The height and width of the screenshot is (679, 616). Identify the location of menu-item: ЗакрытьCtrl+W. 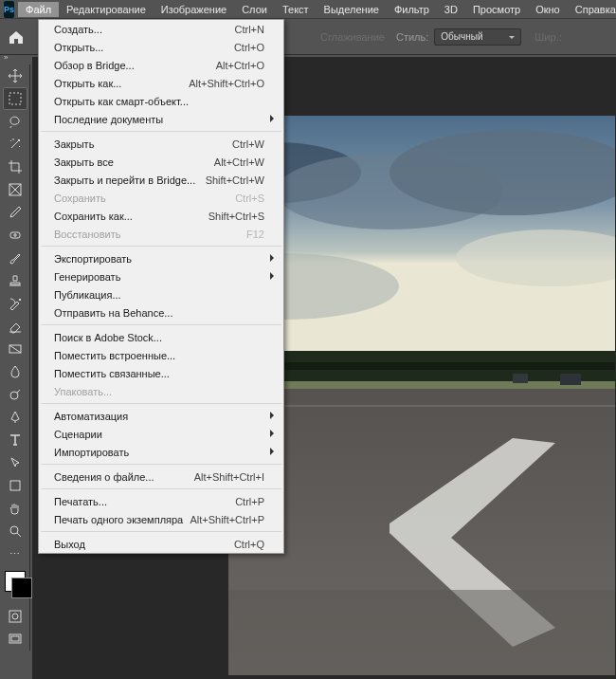
(161, 144).